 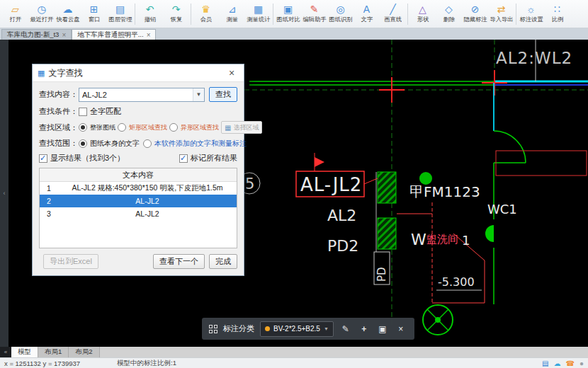 I want to click on toolbar-draw-line-label: 画直线, so click(x=392, y=20).